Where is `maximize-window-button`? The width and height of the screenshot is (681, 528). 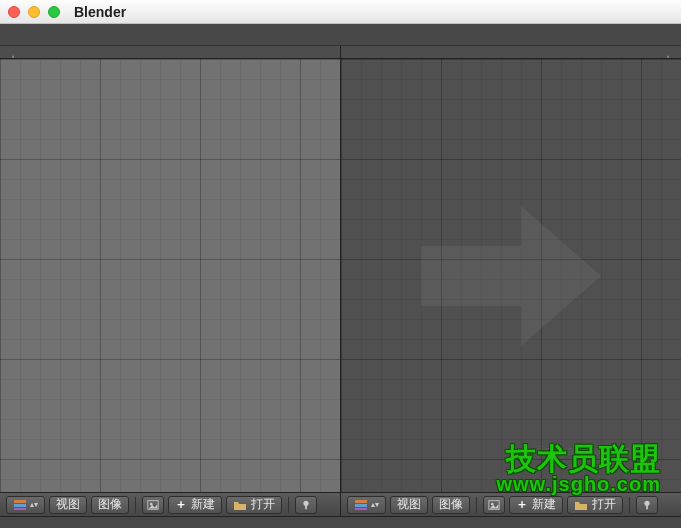 maximize-window-button is located at coordinates (54, 12).